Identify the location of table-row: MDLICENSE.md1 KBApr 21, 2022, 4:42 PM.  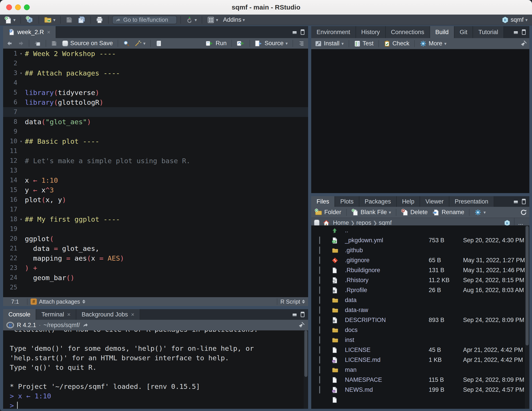
(418, 360).